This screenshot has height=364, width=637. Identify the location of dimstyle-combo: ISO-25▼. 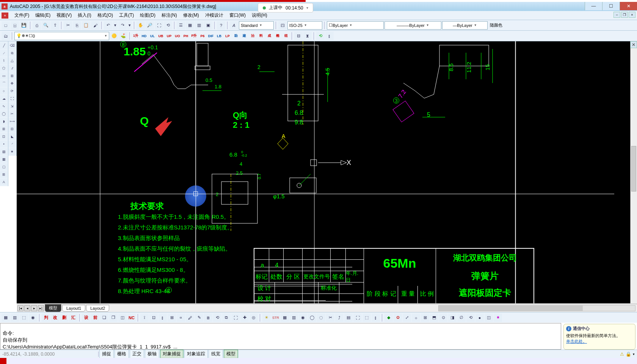
(305, 25).